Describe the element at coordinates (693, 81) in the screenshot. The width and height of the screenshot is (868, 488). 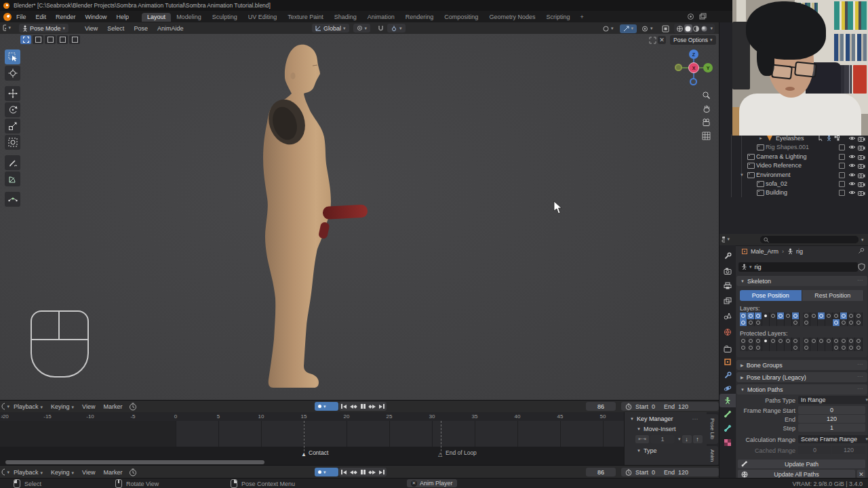
I see `gizmo-z-negative` at that location.